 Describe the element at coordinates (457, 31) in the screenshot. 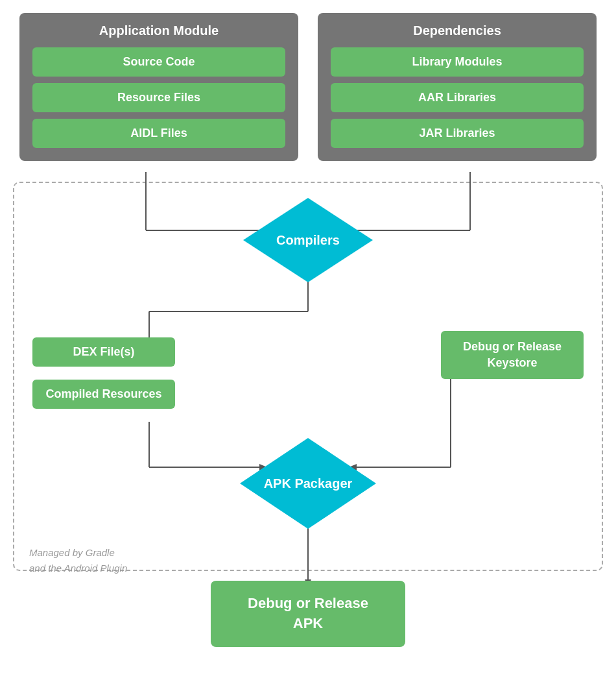

I see `dependencies-title: Dependencies` at that location.